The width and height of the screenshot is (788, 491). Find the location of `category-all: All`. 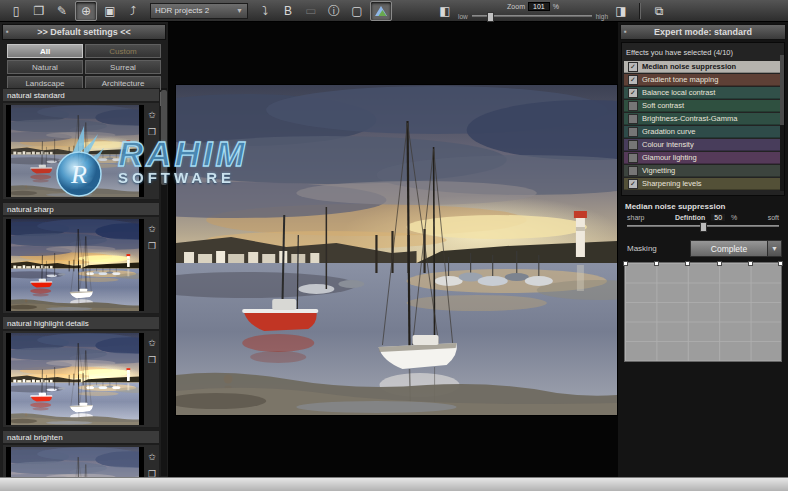

category-all: All is located at coordinates (45, 51).